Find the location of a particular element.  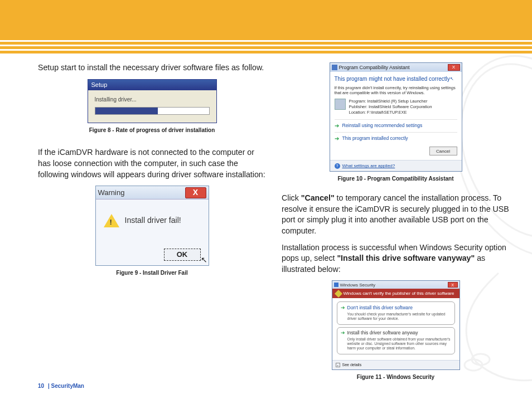

fig8-titlebar: Setup is located at coordinates (152, 85).